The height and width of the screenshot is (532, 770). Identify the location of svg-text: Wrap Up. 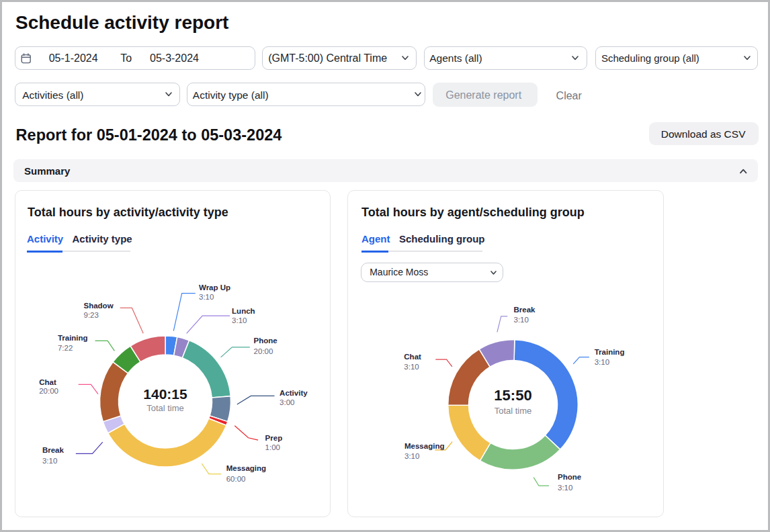
(215, 287).